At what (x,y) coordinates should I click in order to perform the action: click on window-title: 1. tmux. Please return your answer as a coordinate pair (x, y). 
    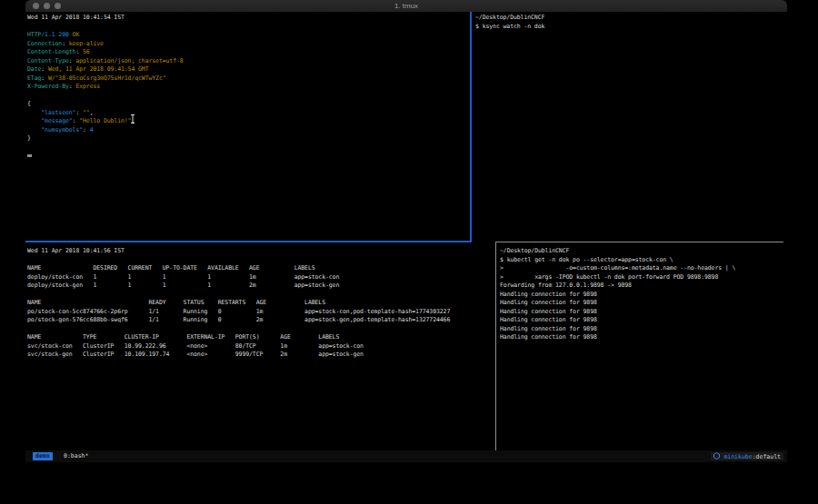
    Looking at the image, I should click on (406, 5).